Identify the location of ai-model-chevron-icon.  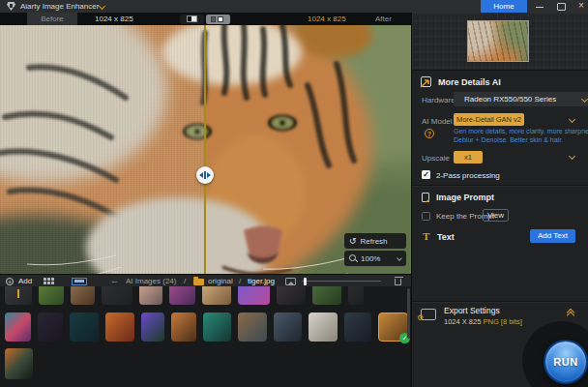
(573, 120).